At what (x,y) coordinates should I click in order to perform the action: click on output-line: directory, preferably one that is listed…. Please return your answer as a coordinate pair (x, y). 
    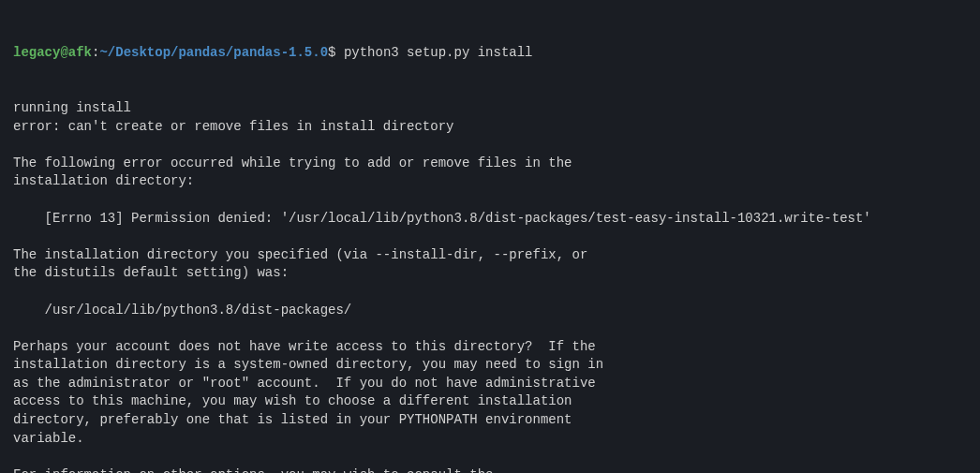
    Looking at the image, I should click on (490, 421).